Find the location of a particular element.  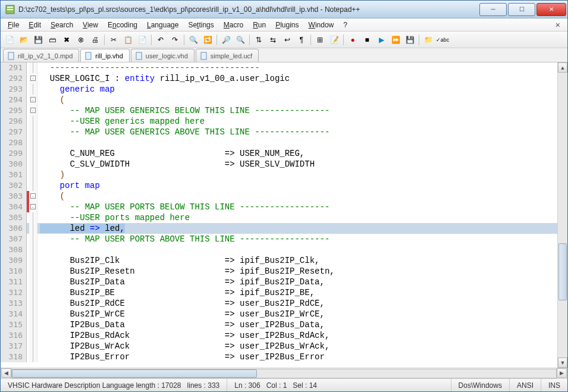

scroll-right-icon: ▶ is located at coordinates (561, 373).